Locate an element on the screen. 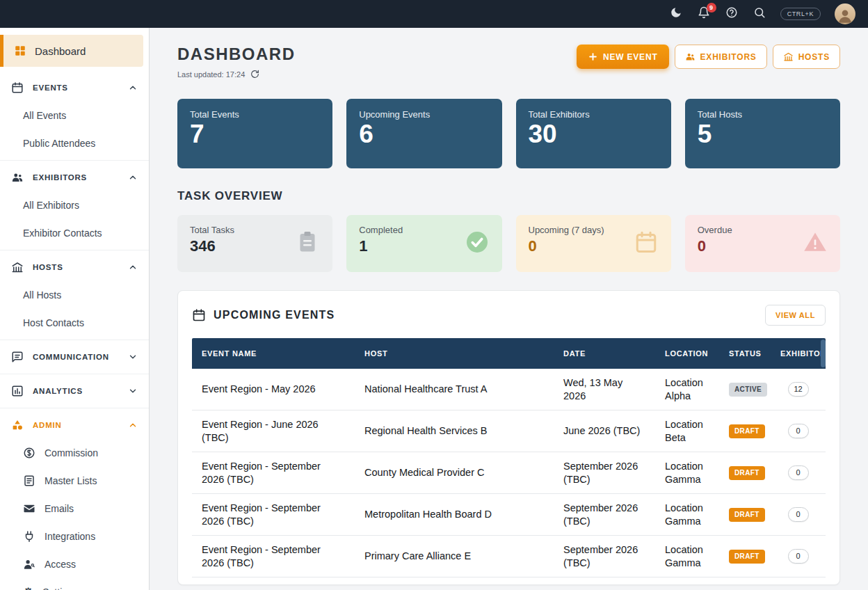 This screenshot has width=868, height=590. task-cards: Total Tasks 346 Completed 1 Upcoming (7 … is located at coordinates (509, 244).